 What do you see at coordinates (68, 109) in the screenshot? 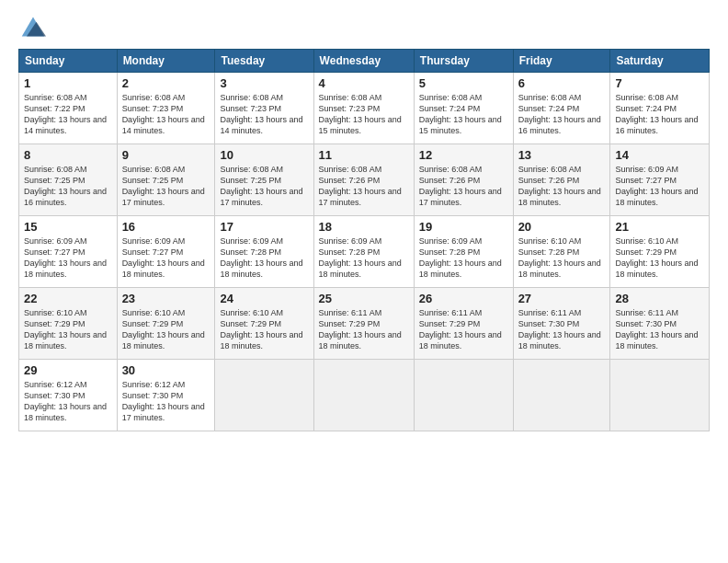
I see `day-cell: 1Sunrise: 6:08 AMSunset: 7:22 PMDaylight…` at bounding box center [68, 109].